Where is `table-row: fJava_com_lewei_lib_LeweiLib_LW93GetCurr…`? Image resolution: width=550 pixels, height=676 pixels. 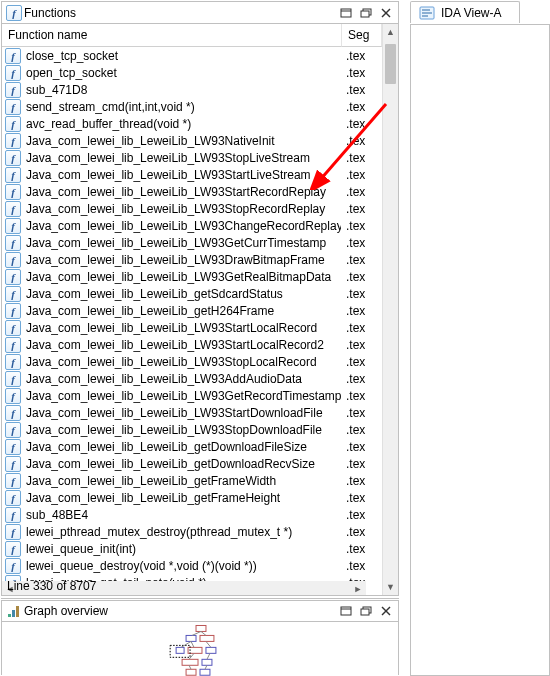
table-row: fJava_com_lewei_lib_LeweiLib_LW93GetCurr… is located at coordinates (192, 242).